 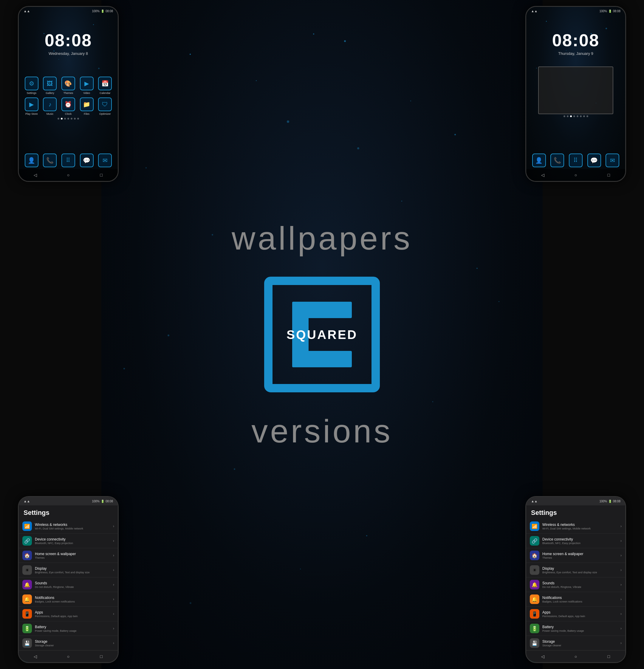 What do you see at coordinates (72, 526) in the screenshot?
I see `wireless-text: Wireless & networks Wi-Fi, Dual SIM sett…` at bounding box center [72, 526].